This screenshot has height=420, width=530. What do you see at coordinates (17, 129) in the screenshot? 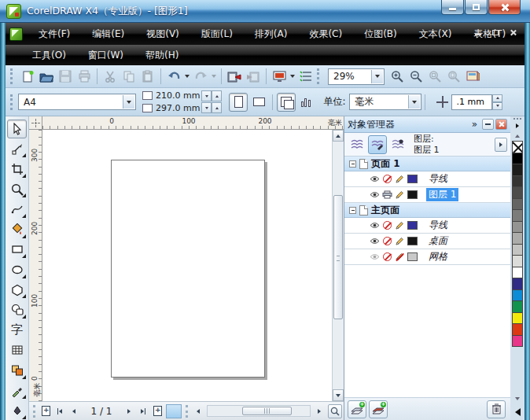
I see `pick-tool` at bounding box center [17, 129].